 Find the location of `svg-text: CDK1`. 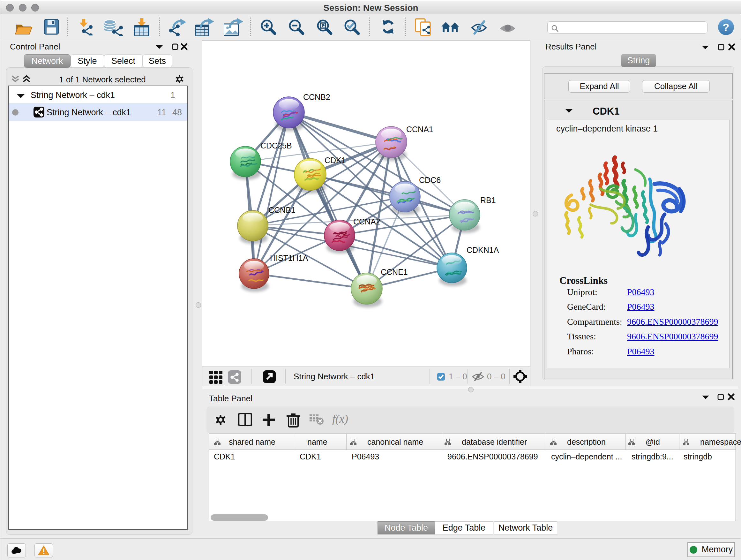

svg-text: CDK1 is located at coordinates (335, 160).